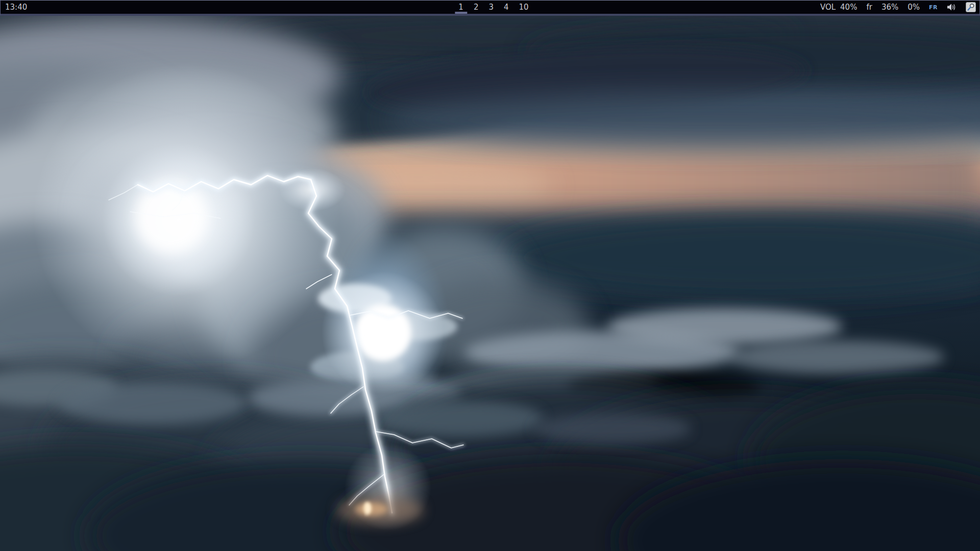 This screenshot has width=980, height=551. What do you see at coordinates (380, 510) in the screenshot?
I see `bottom-lightning-glint` at bounding box center [380, 510].